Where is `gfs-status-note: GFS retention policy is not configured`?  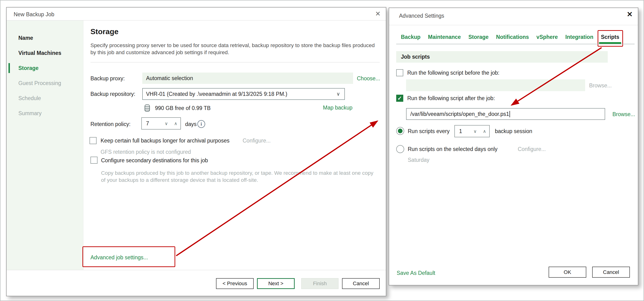
gfs-status-note: GFS retention policy is not configured is located at coordinates (146, 152).